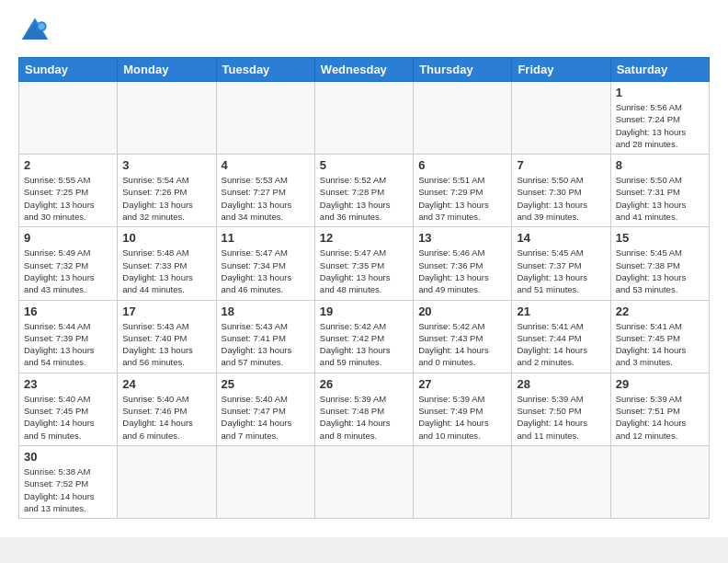 The image size is (728, 563). Describe the element at coordinates (266, 199) in the screenshot. I see `day-info: Sunrise: 5:53 AM Sunset: 7:27 PM Dayligh…` at that location.